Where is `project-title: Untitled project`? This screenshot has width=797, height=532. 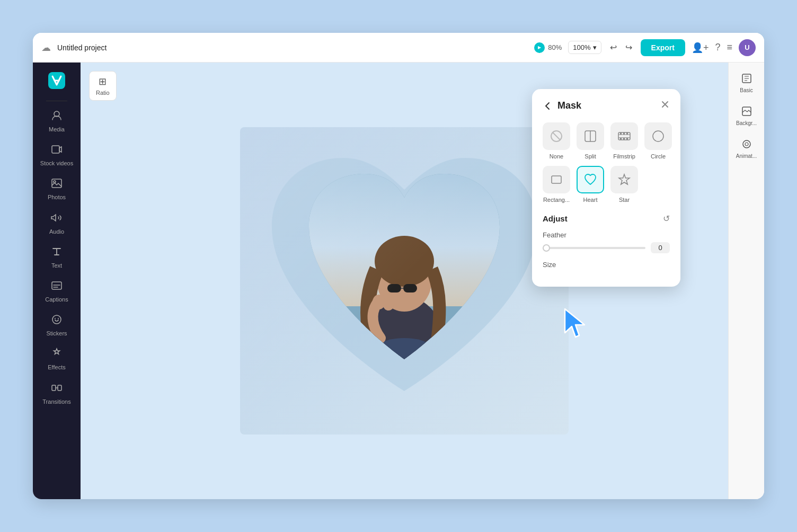 project-title: Untitled project is located at coordinates (82, 48).